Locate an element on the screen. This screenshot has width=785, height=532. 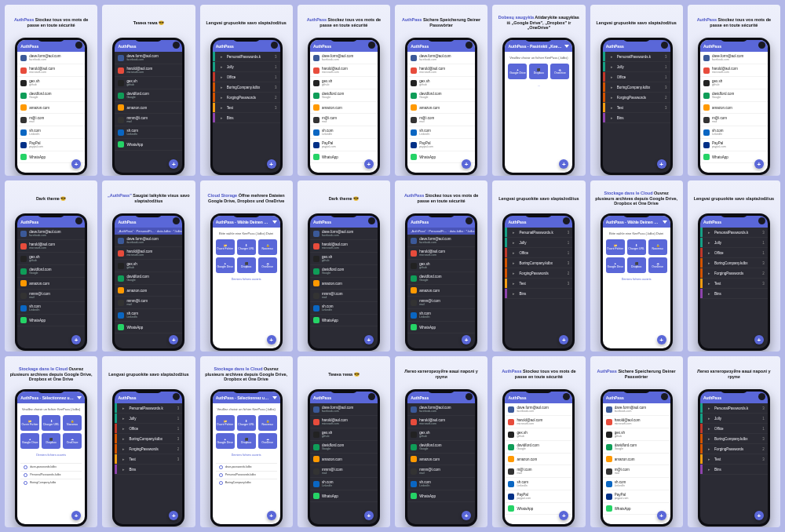
group-row: ▸Test3 is located at coordinates (539, 284).